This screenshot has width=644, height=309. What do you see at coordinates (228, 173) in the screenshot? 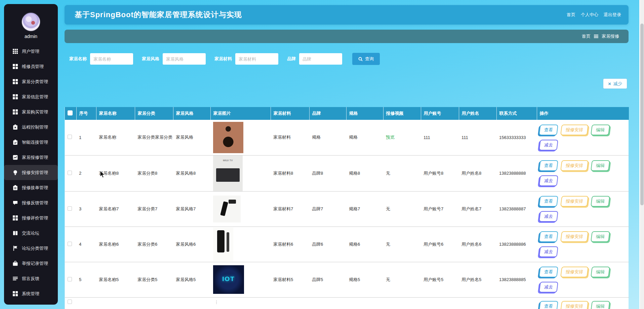
I see `product-image-tv: MIUI TV` at bounding box center [228, 173].